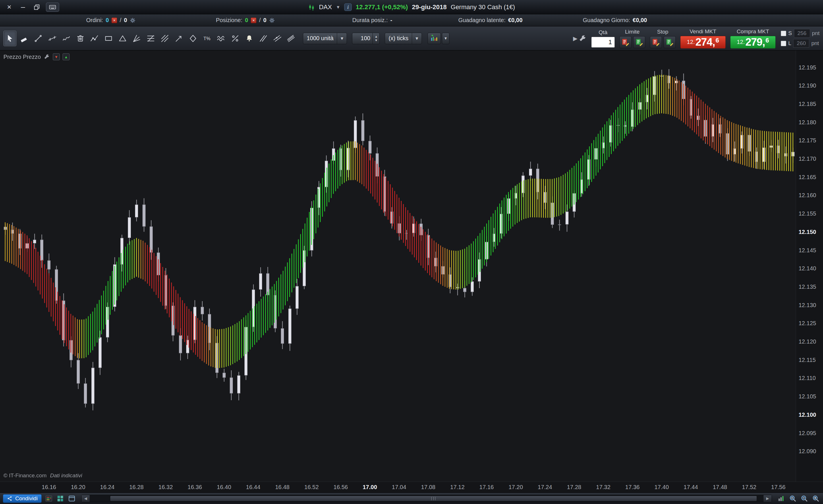 The image size is (823, 504). I want to click on chart-style-button, so click(434, 38).